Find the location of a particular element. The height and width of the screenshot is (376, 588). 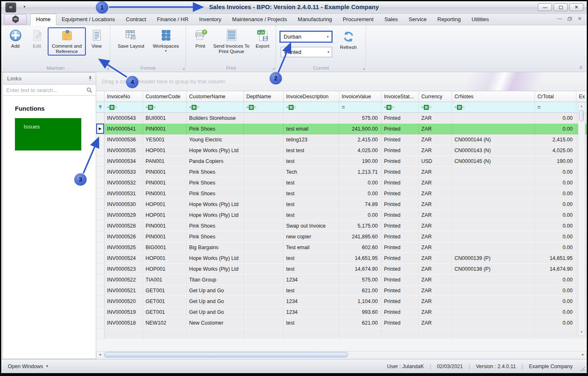

ribbon-close-icon: ✕ is located at coordinates (580, 19).